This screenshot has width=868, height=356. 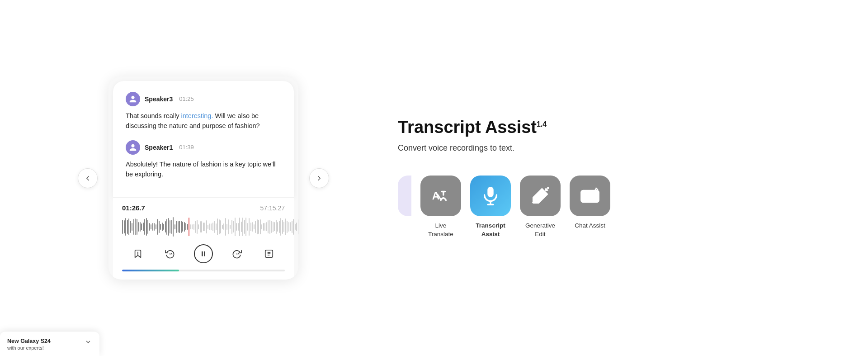 I want to click on speaker3-row: Speaker3 01:25, so click(x=203, y=99).